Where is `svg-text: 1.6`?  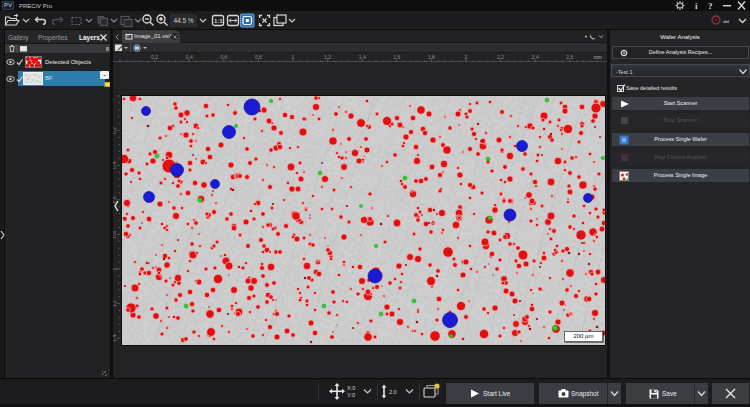 svg-text: 1.6 is located at coordinates (396, 57).